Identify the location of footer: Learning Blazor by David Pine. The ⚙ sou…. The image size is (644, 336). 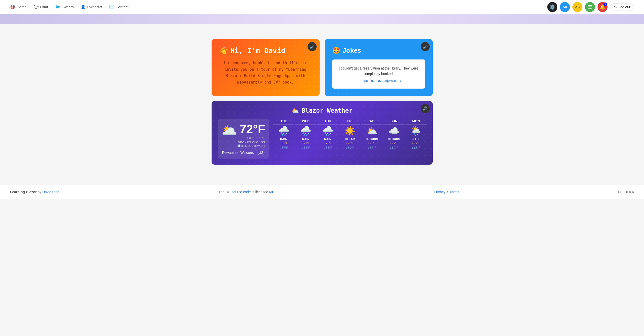
(322, 192).